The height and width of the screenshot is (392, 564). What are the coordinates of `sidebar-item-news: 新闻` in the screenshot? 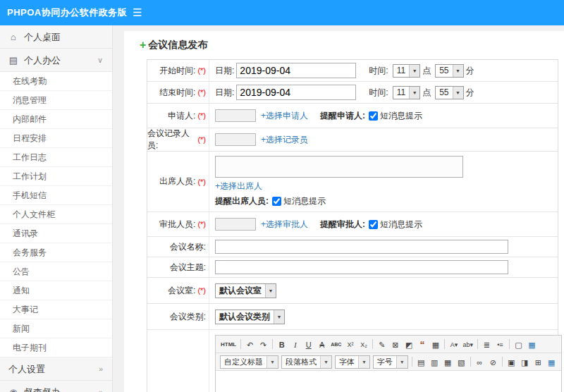 It's located at (56, 329).